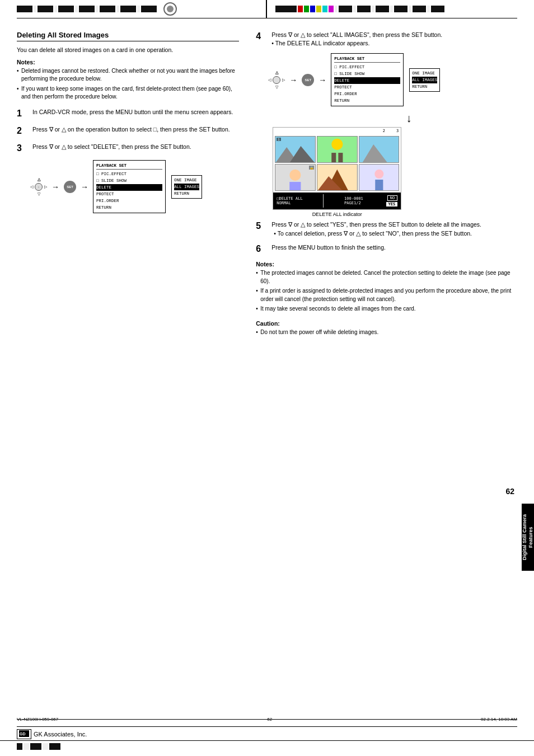  Describe the element at coordinates (129, 166) in the screenshot. I see `menu-title: PLAYBACK SET` at that location.